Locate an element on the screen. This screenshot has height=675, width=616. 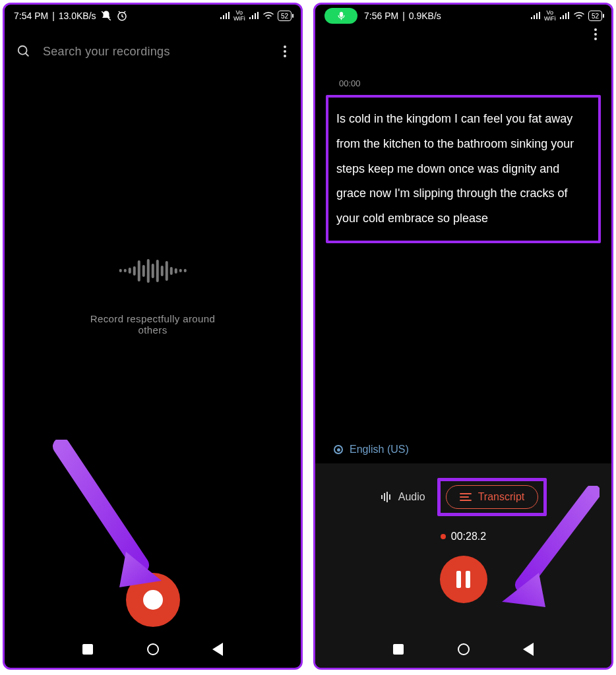
recording-dot-icon is located at coordinates (443, 537).